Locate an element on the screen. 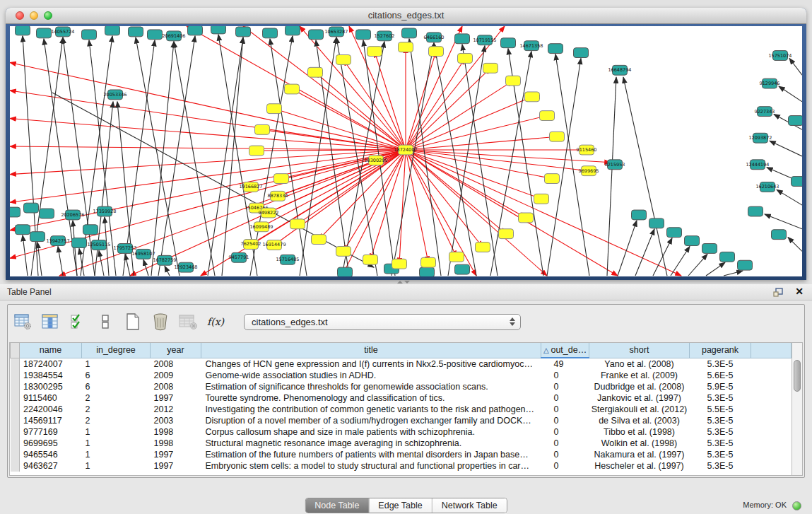 The image size is (812, 514). cell-name: 18724007 is located at coordinates (51, 363).